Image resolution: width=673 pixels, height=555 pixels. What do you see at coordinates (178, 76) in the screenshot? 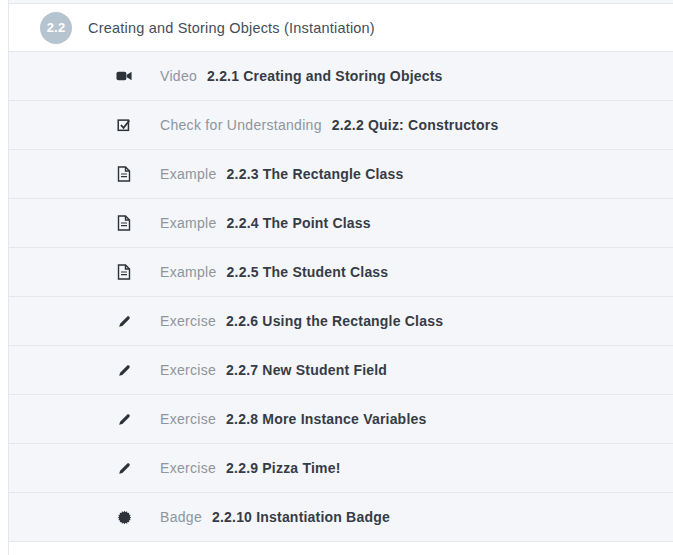
I see `lesson-type-label: Video` at bounding box center [178, 76].